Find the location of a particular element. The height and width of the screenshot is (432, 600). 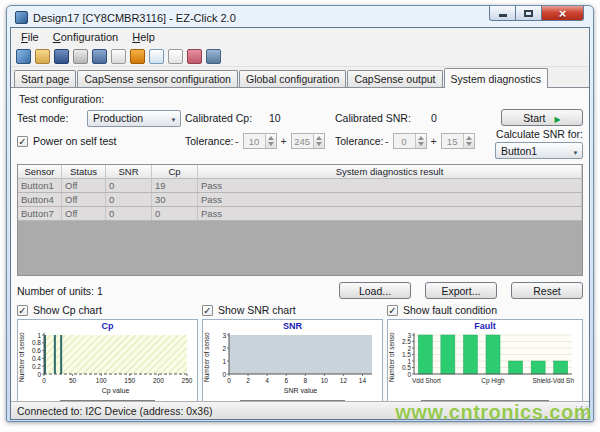

title-bar: Design17 [CY8CMBR3116] - EZ-Click 2.0 is located at coordinates (300, 16).